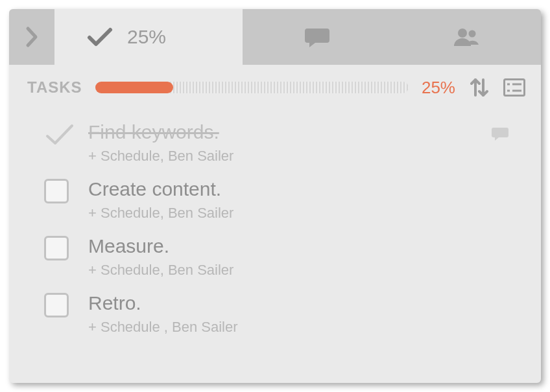 The height and width of the screenshot is (392, 550). I want to click on sort-button, so click(479, 87).